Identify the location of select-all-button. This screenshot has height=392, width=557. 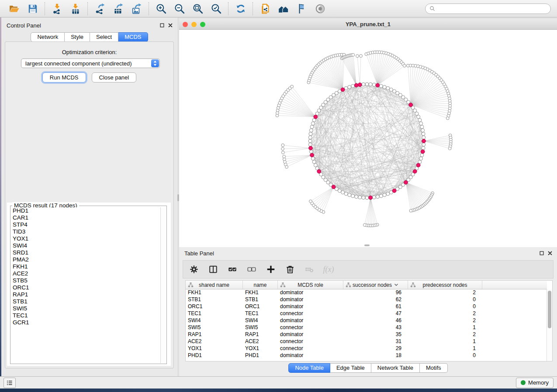
(232, 269).